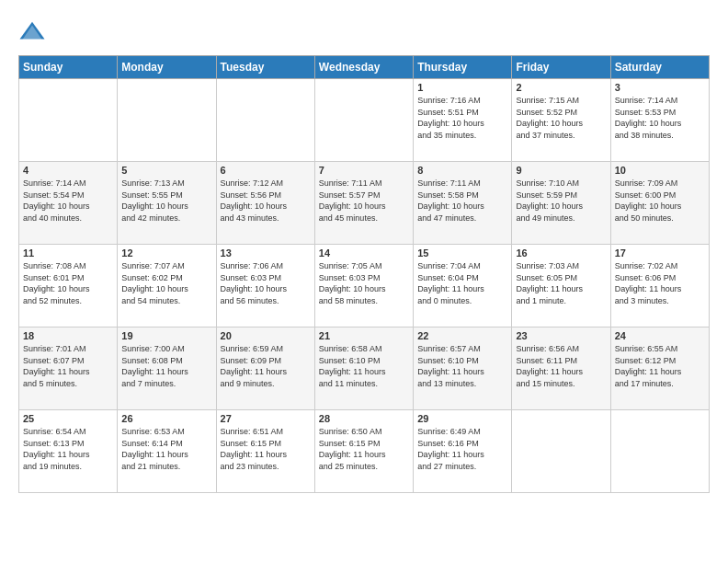 This screenshot has width=728, height=563. Describe the element at coordinates (561, 121) in the screenshot. I see `calendar-cell: 2Sunrise: 7:15 AM Sunset: 5:52 PM Daylig…` at that location.